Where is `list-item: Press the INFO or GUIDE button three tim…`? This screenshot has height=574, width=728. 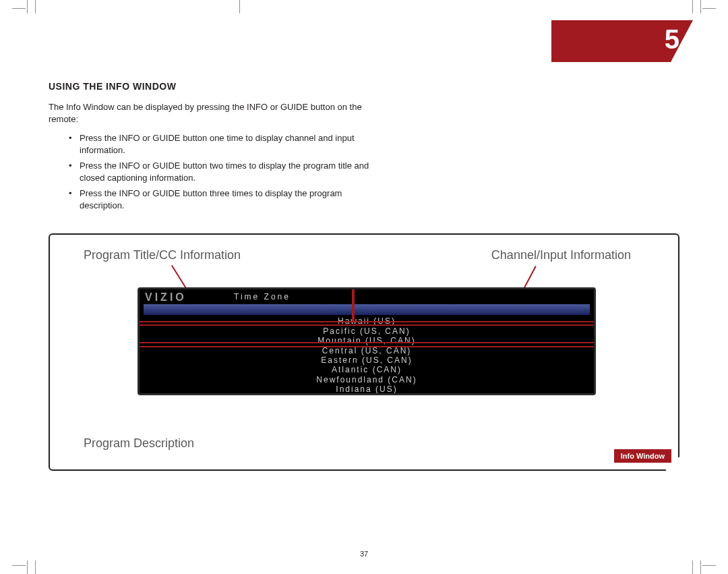
list-item: Press the INFO or GUIDE button three tim… is located at coordinates (220, 200).